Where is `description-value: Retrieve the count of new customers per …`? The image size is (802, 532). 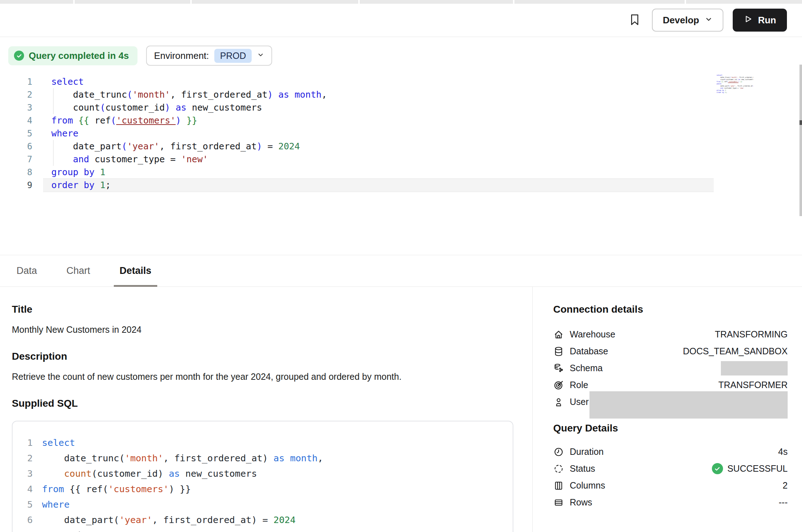 description-value: Retrieve the count of new customers per … is located at coordinates (263, 377).